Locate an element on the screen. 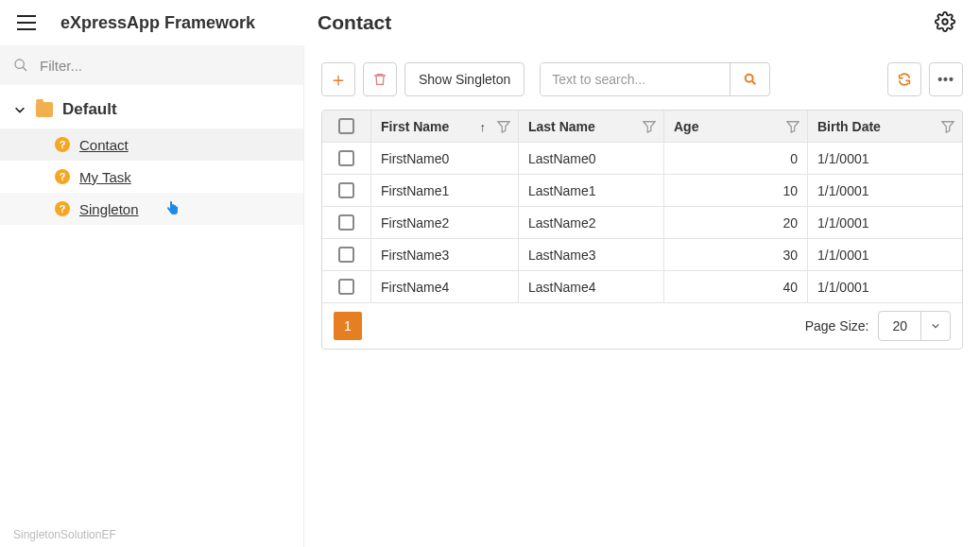  grid-search-input is located at coordinates (635, 79).